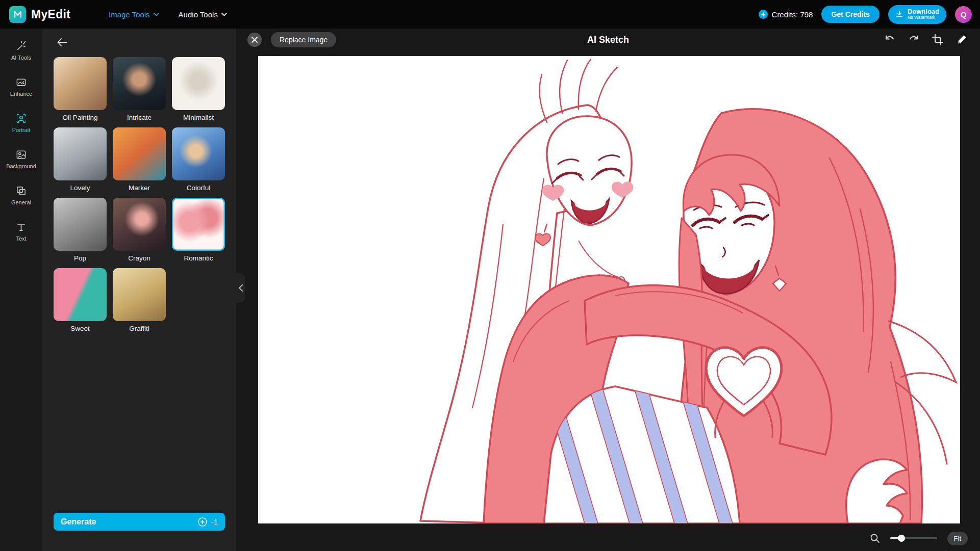  What do you see at coordinates (865, 14) in the screenshot?
I see `header-right: Credits: 798 Get Credits Download No Wat…` at bounding box center [865, 14].